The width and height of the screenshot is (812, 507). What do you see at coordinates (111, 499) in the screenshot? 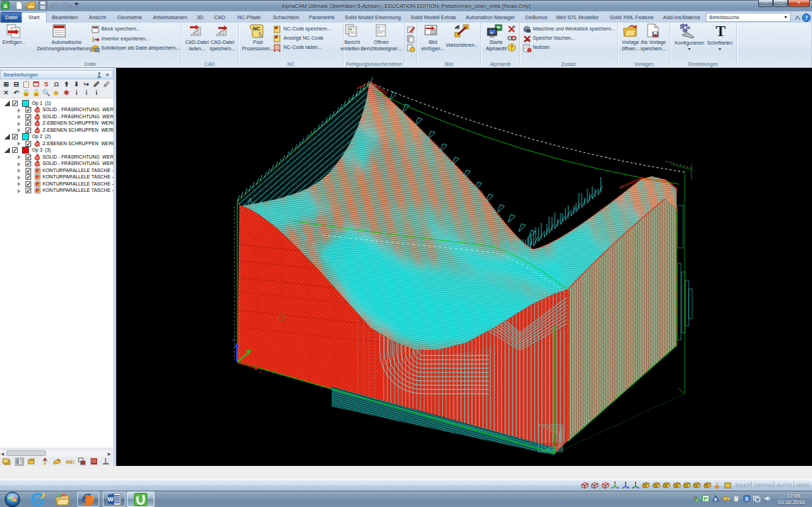
I see `svg-text: W` at bounding box center [111, 499].